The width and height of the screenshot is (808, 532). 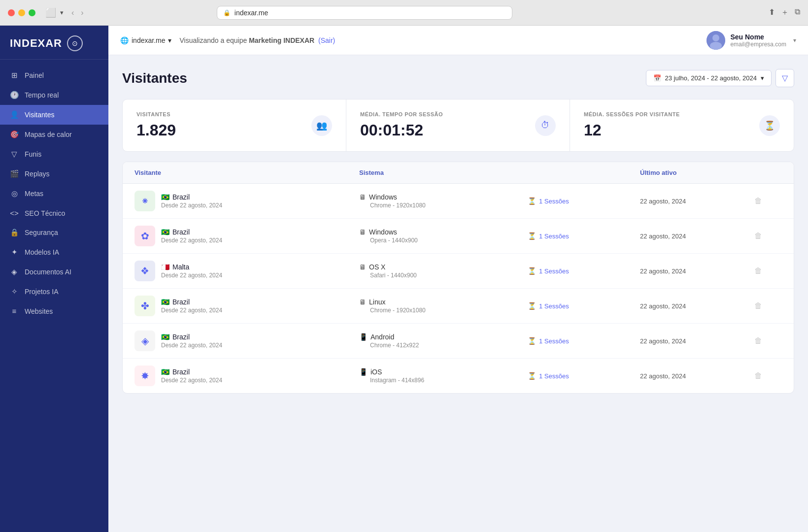 What do you see at coordinates (443, 232) in the screenshot?
I see `os-name: 🖥 Windows` at bounding box center [443, 232].